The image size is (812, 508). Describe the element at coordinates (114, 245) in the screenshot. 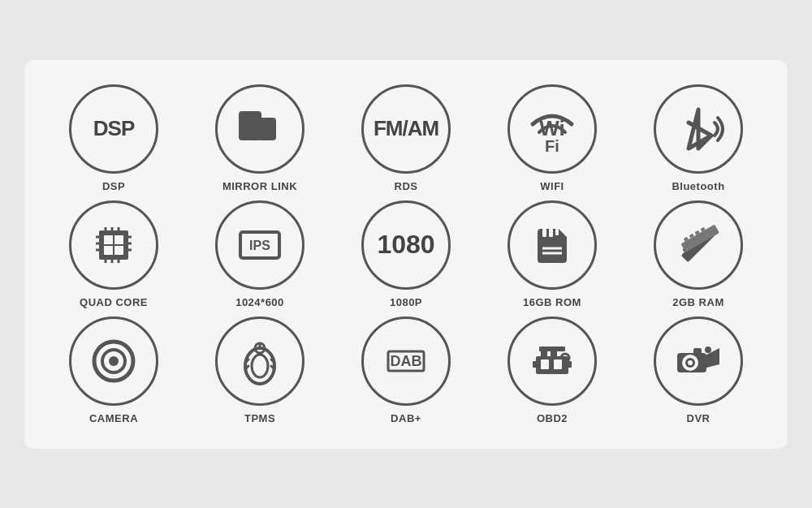

I see `quad-core-icon` at that location.